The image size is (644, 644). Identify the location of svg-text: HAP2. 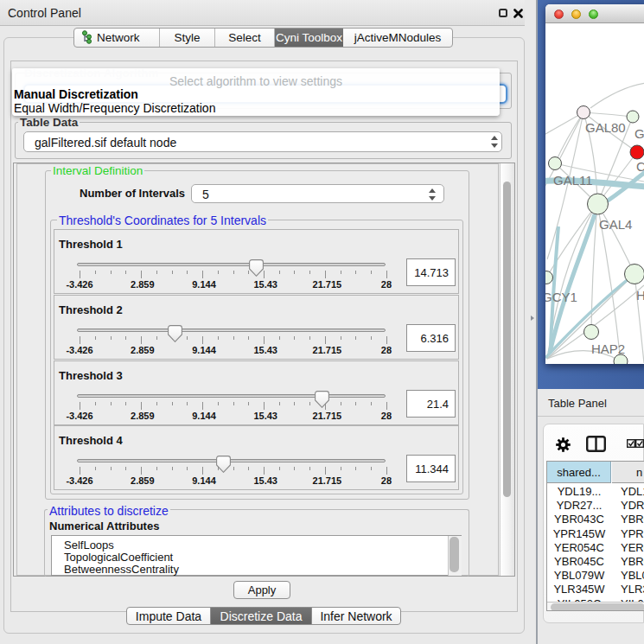
(609, 349).